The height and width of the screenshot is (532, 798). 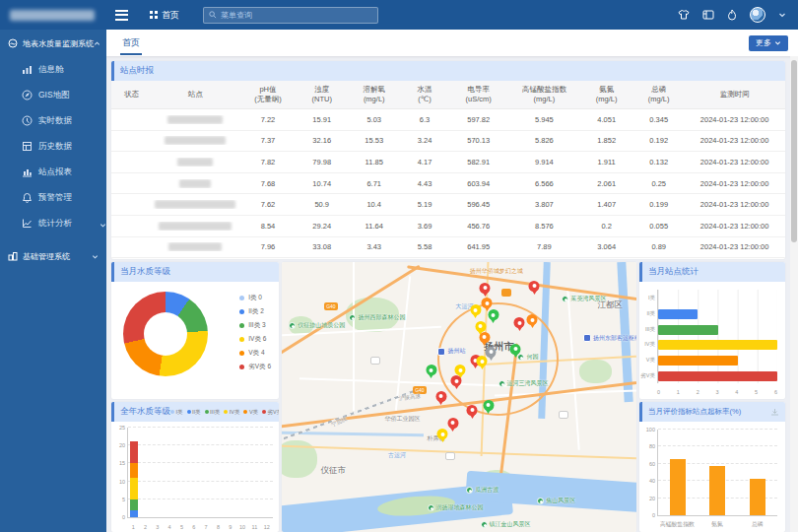 I want to click on legend-item: I类, so click(x=177, y=412).